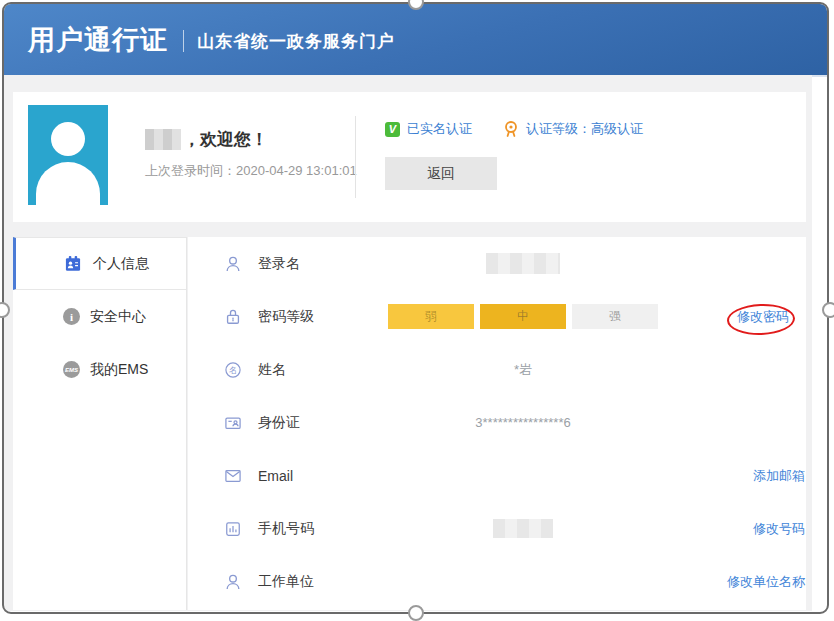 The width and height of the screenshot is (834, 621). What do you see at coordinates (497, 582) in the screenshot?
I see `row-work-unit: 工作单位 修改单位名称` at bounding box center [497, 582].